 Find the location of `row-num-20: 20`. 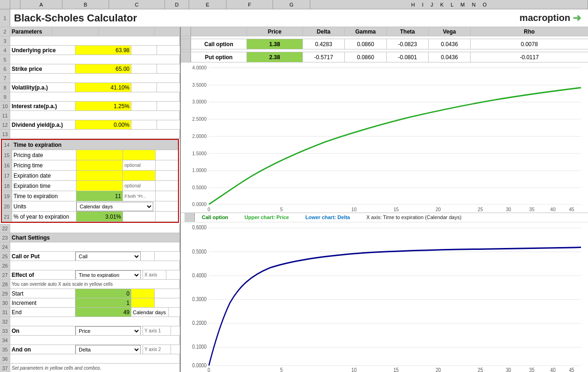

row-num-20: 20 is located at coordinates (7, 206).